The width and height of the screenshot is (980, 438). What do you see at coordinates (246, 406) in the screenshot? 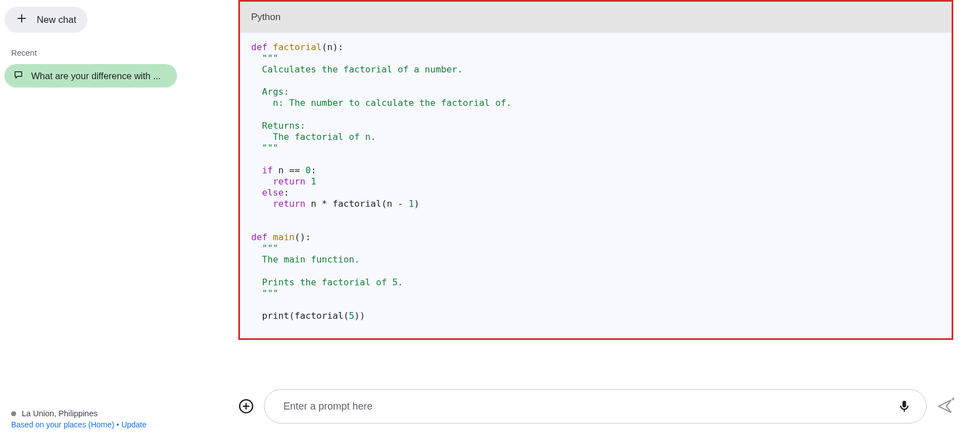
I see `add-attachment-button` at bounding box center [246, 406].